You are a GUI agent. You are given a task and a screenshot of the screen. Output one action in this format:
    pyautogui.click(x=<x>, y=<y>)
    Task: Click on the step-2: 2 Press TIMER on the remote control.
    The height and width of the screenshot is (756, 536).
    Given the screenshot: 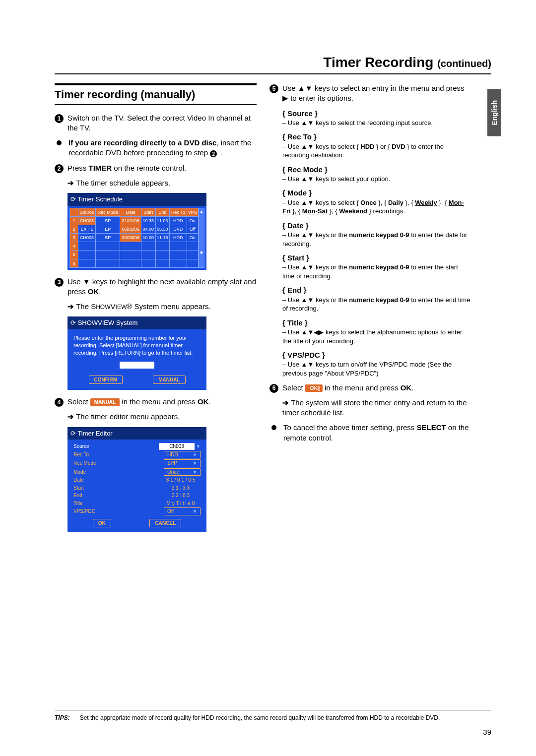 What is the action you would take?
    pyautogui.click(x=156, y=168)
    